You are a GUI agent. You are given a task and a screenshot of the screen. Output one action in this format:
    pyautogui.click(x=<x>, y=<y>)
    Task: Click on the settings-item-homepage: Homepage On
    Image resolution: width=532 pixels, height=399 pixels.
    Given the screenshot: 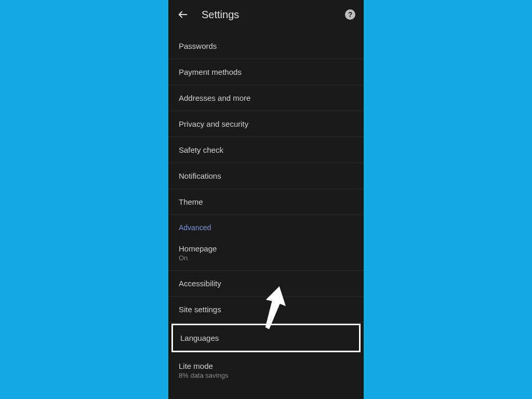 What is the action you would take?
    pyautogui.click(x=266, y=254)
    